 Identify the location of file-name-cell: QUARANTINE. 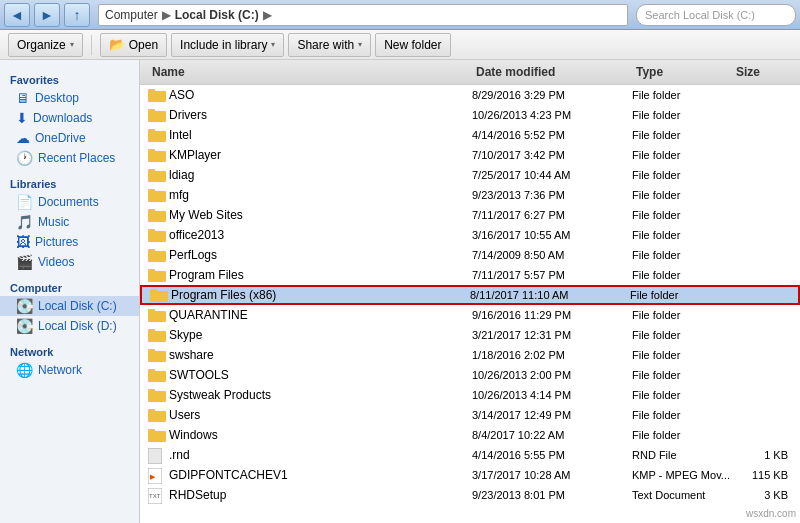
(310, 315).